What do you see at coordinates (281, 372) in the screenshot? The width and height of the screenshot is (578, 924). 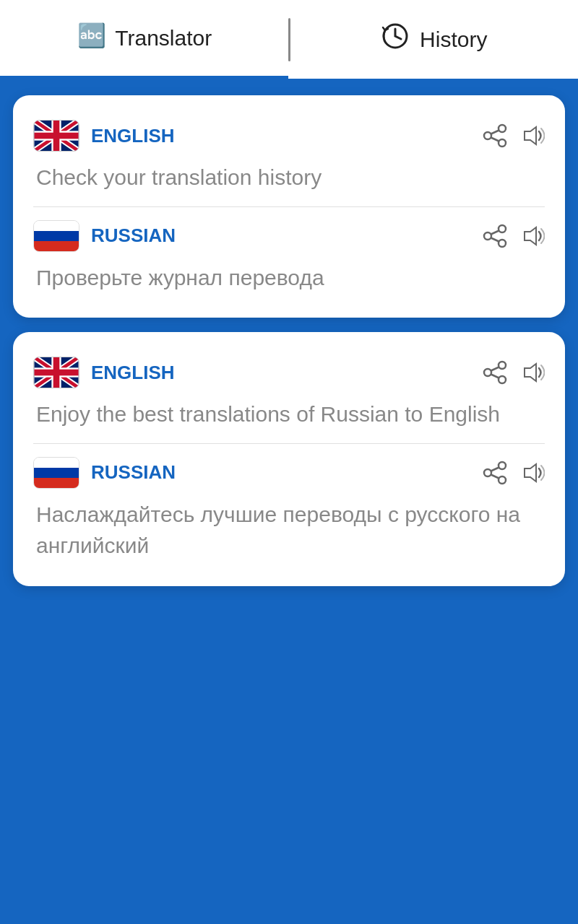 I see `lang-name-en-2: ENGLISH` at bounding box center [281, 372].